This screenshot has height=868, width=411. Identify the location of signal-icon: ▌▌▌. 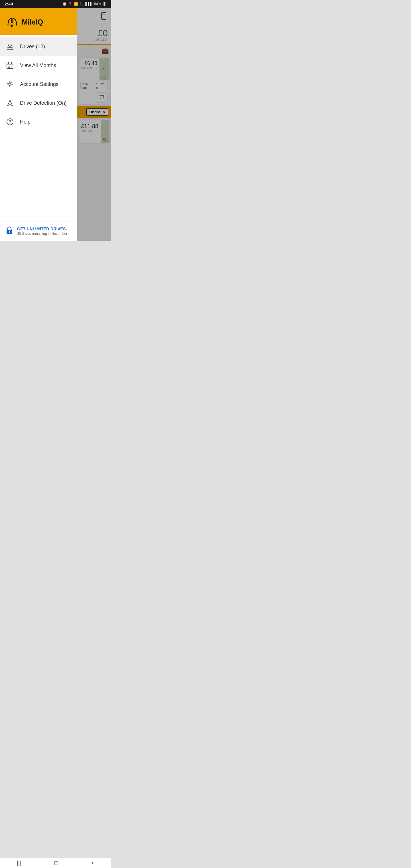
(89, 4).